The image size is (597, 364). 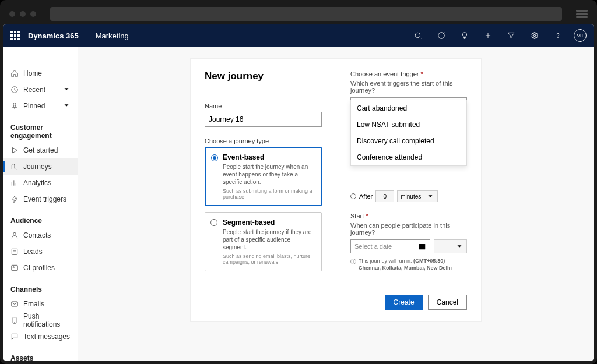 What do you see at coordinates (33, 252) in the screenshot?
I see `sidebar-item-label: Leads` at bounding box center [33, 252].